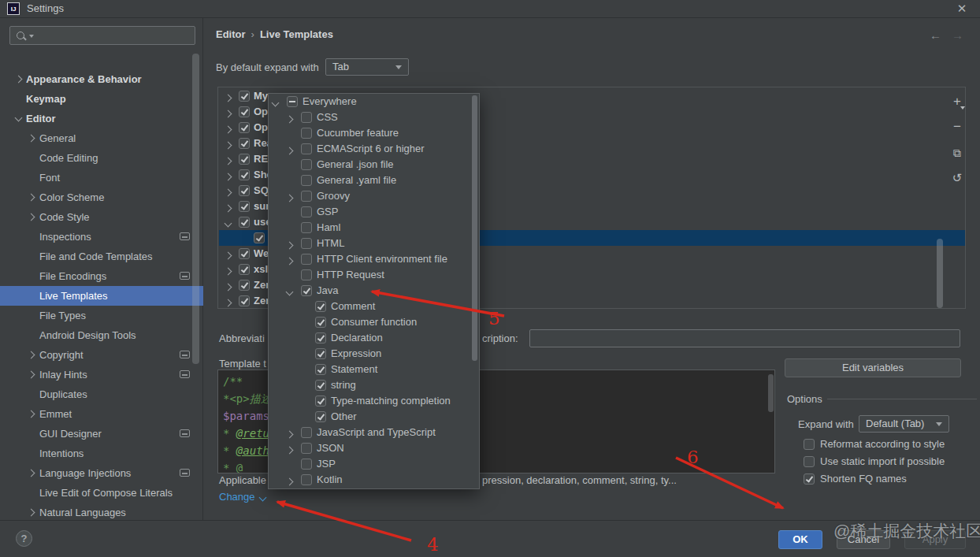 This screenshot has height=557, width=980. Describe the element at coordinates (102, 433) in the screenshot. I see `sidebar-item-gui-designer: GUI Designer` at that location.